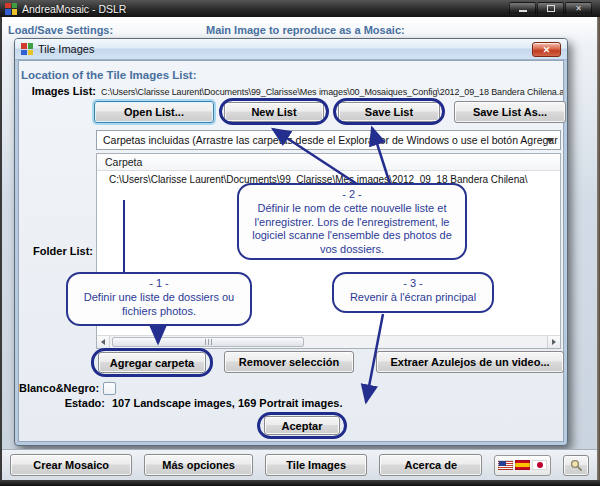 The width and height of the screenshot is (600, 486). Describe the element at coordinates (159, 304) in the screenshot. I see `callout-1-text: Definir une liste de dossiers ou fichier…` at that location.